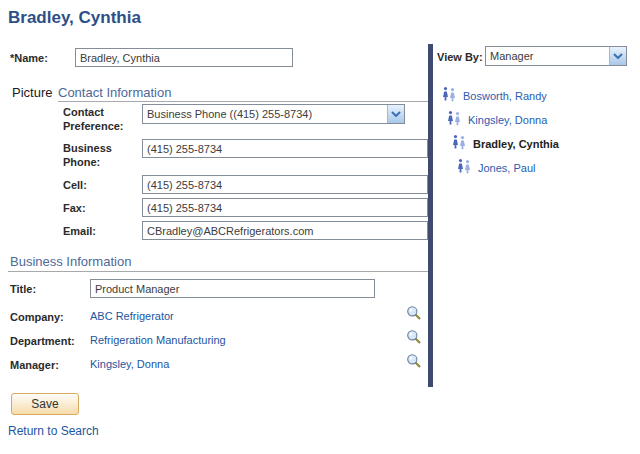 This screenshot has width=640, height=454. I want to click on manager-label: Manager:, so click(34, 365).